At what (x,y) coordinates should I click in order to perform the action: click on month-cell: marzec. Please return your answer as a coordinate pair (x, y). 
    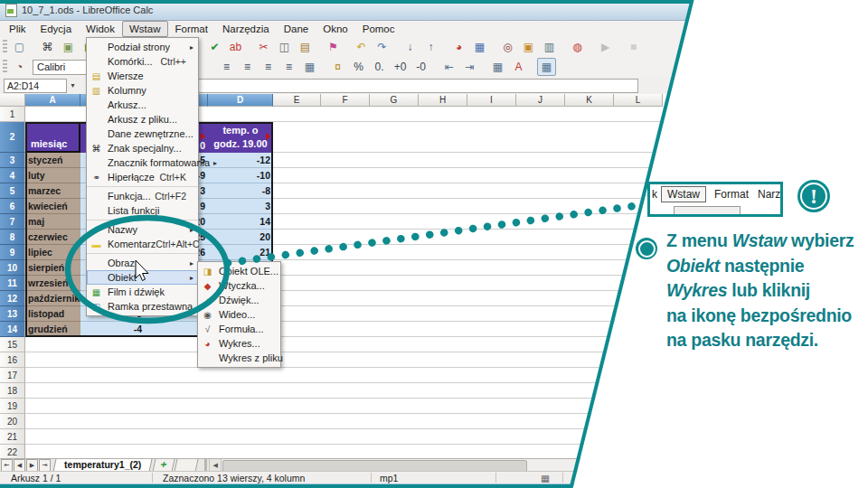
    Looking at the image, I should click on (52, 192).